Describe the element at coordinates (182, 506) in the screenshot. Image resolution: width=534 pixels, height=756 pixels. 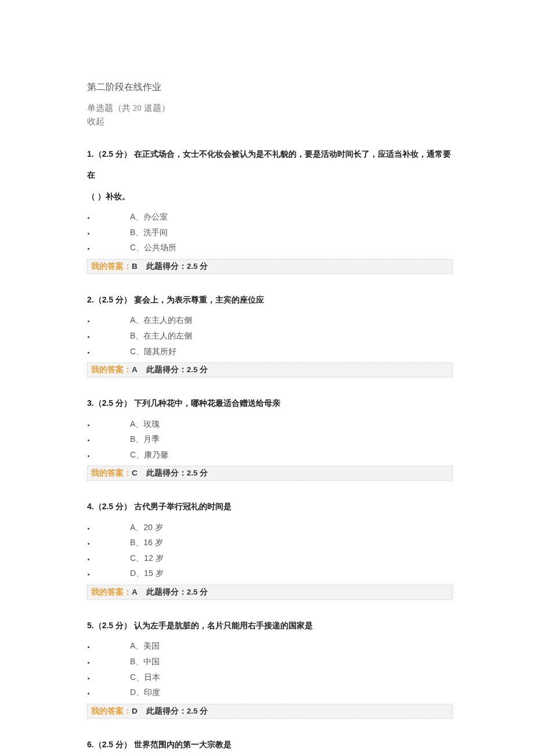
I see `question-body: 古代男子举行冠礼的时间是` at that location.